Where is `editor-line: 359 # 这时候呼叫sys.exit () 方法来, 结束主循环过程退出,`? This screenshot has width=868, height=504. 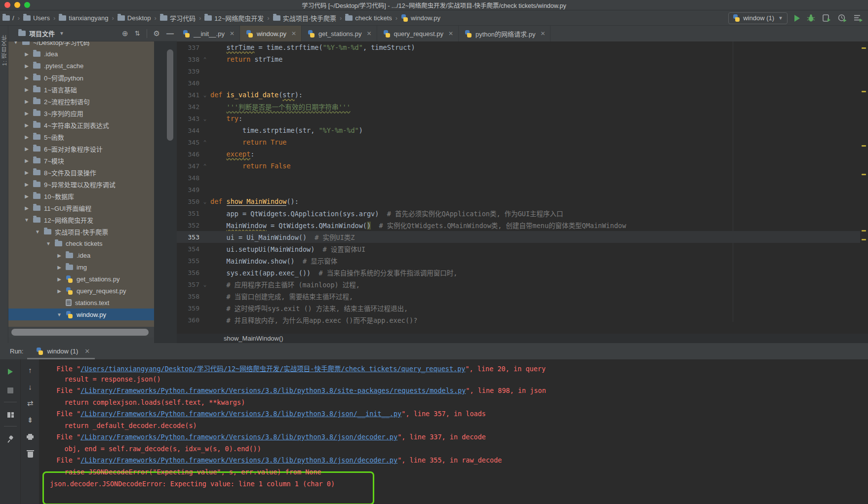
editor-line: 359 # 这时候呼叫sys.exit () 方法来, 结束主循环过程退出, is located at coordinates (522, 308).